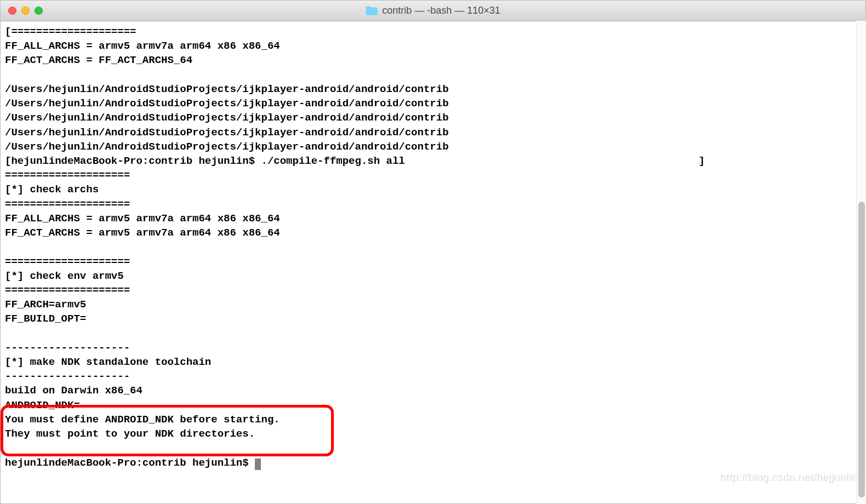  I want to click on traffic-lights, so click(25, 11).